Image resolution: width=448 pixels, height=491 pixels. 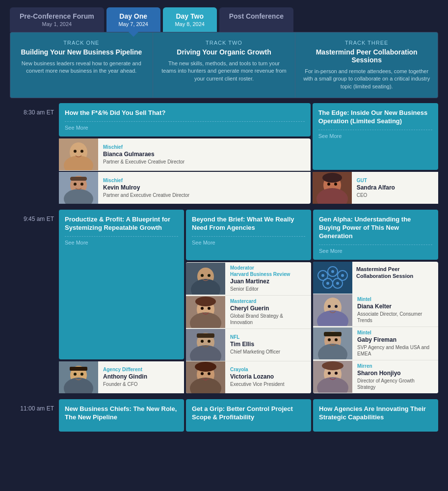 I want to click on speaker-cheryl-org: Mastercard, so click(x=268, y=301).